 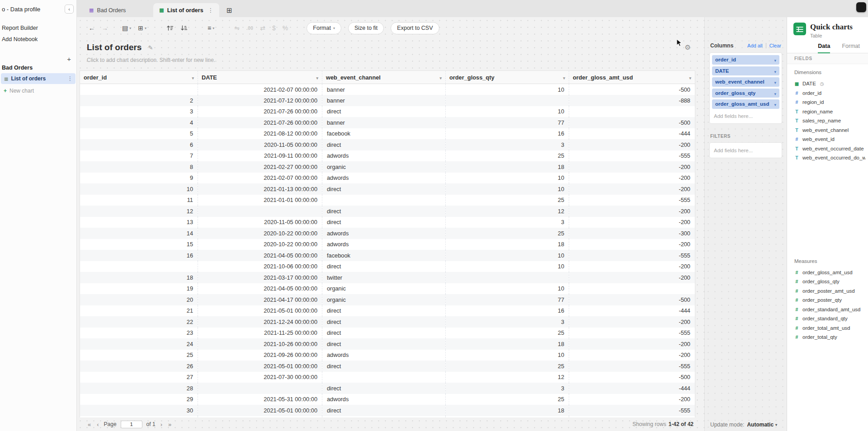 I want to click on back-button: ←, so click(x=92, y=28).